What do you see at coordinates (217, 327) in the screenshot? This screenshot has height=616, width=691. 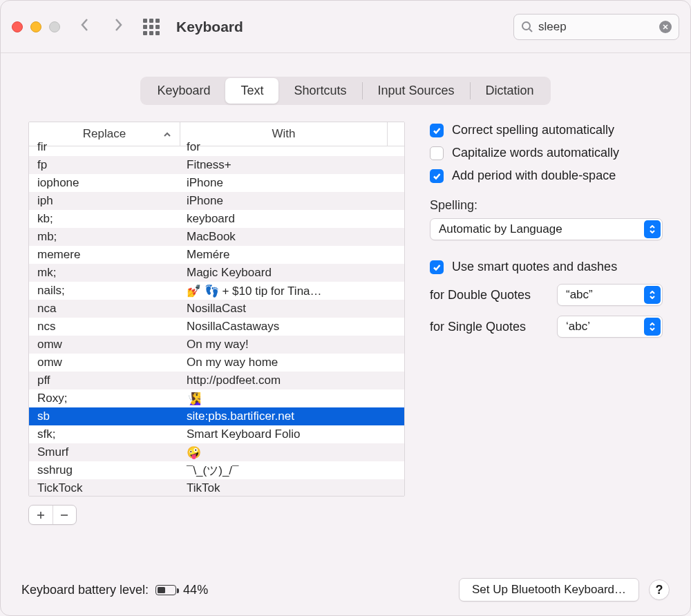 I see `table-row: ncsNosillaCastaways` at bounding box center [217, 327].